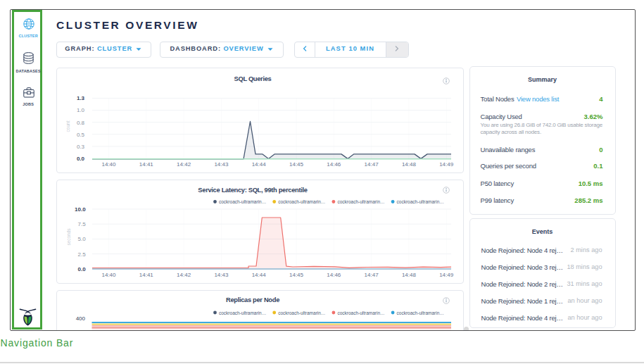  What do you see at coordinates (80, 318) in the screenshot?
I see `svg-text: 400` at bounding box center [80, 318].